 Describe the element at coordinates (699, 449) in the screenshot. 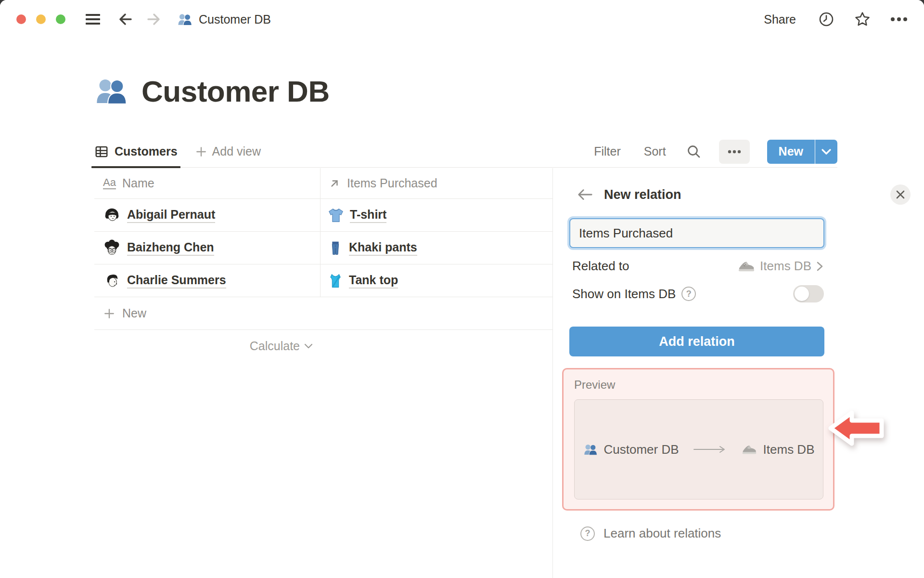

I see `relation-diagram: Customer DB Items DB` at that location.